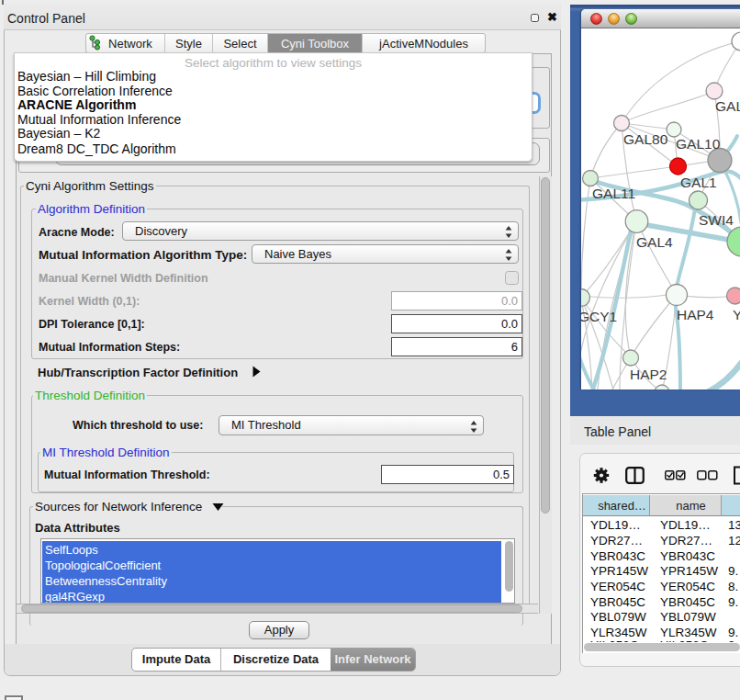 The image size is (740, 700). What do you see at coordinates (599, 316) in the screenshot?
I see `svg-text: GCY1` at bounding box center [599, 316].